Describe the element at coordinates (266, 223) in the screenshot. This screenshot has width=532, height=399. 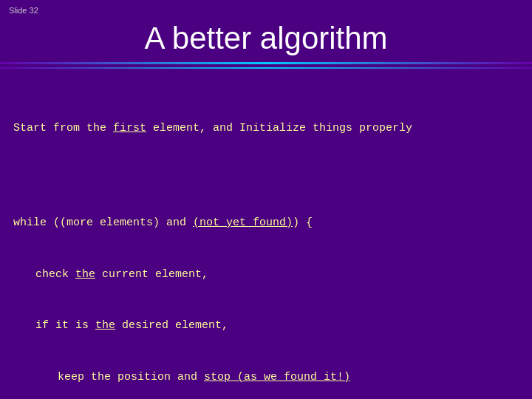
I see `code-line-2: while ((more elements) and (not yet foun…` at that location.